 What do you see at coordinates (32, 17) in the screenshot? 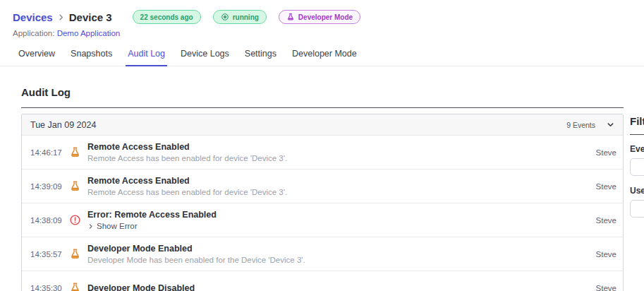
I see `breadcrumb-devices-link: Devices` at bounding box center [32, 17].